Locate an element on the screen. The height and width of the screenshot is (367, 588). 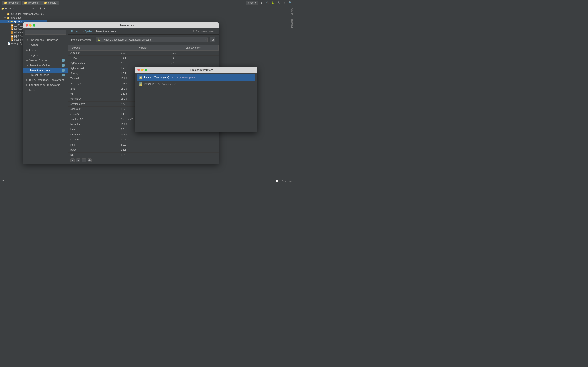
prefs-titlebar: Preferences is located at coordinates (121, 25).